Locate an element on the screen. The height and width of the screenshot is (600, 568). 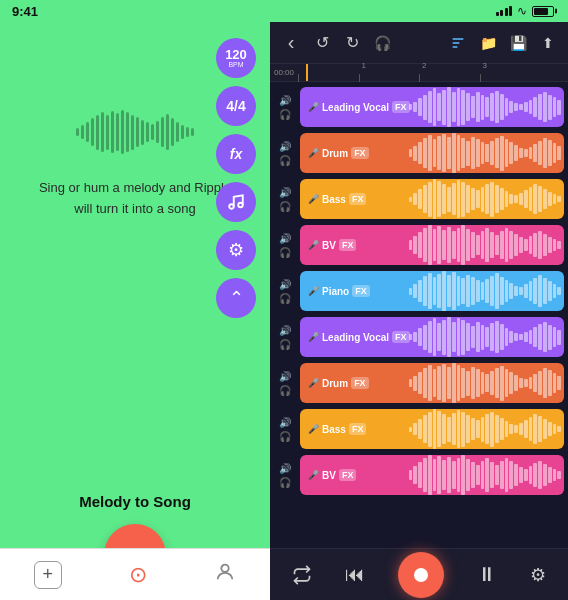
bottom-transport: ⏮ ⏸ ⚙ is located at coordinates (419, 574).